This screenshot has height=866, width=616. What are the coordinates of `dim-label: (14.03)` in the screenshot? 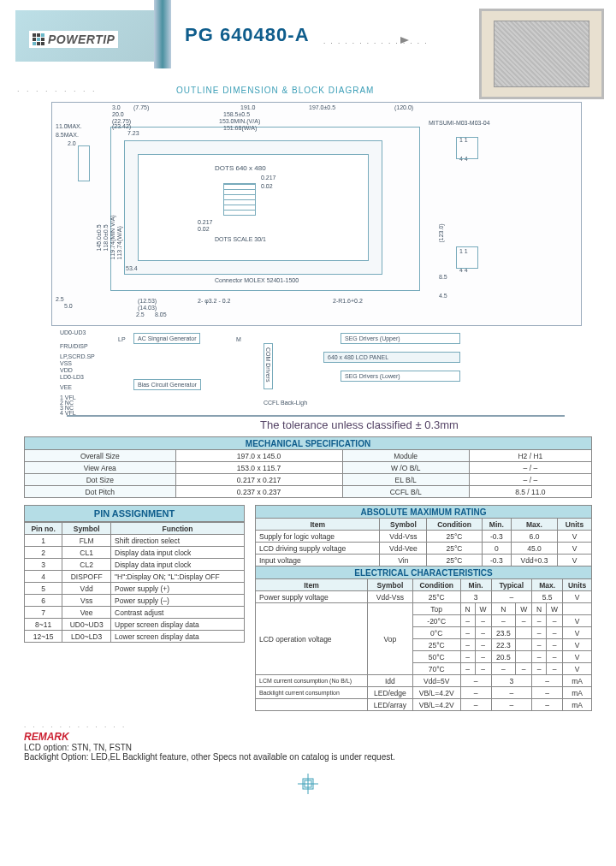 It's located at (147, 308).